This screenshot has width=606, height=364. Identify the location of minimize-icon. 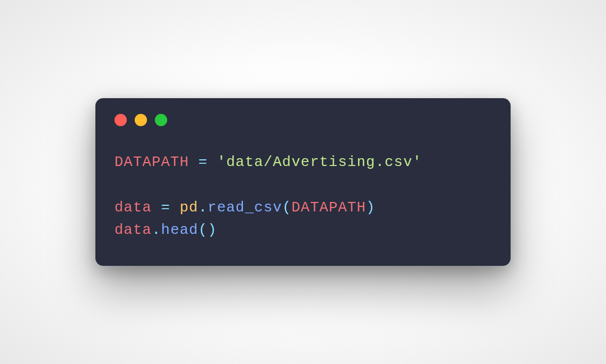
(141, 120).